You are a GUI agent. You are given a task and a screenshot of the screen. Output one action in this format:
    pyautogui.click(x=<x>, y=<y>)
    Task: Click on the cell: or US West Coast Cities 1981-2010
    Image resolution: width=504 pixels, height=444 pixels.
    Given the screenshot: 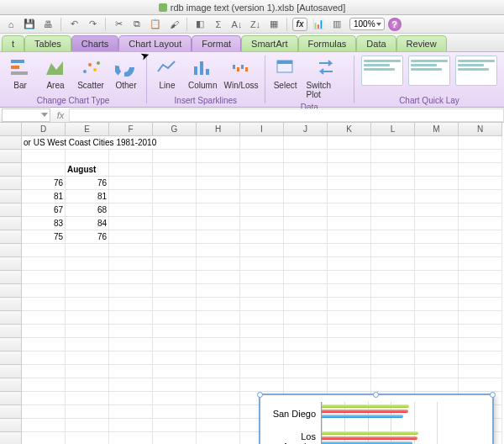 What is the action you would take?
    pyautogui.click(x=109, y=143)
    